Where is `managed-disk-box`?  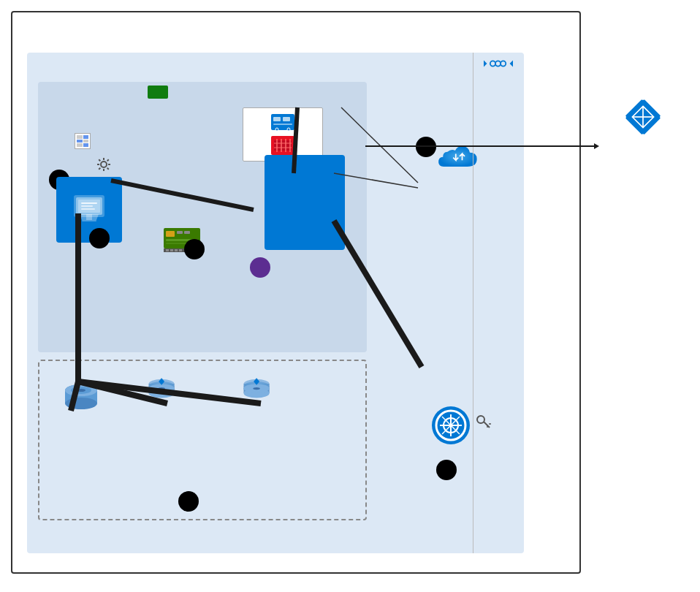 managed-disk-box is located at coordinates (202, 440).